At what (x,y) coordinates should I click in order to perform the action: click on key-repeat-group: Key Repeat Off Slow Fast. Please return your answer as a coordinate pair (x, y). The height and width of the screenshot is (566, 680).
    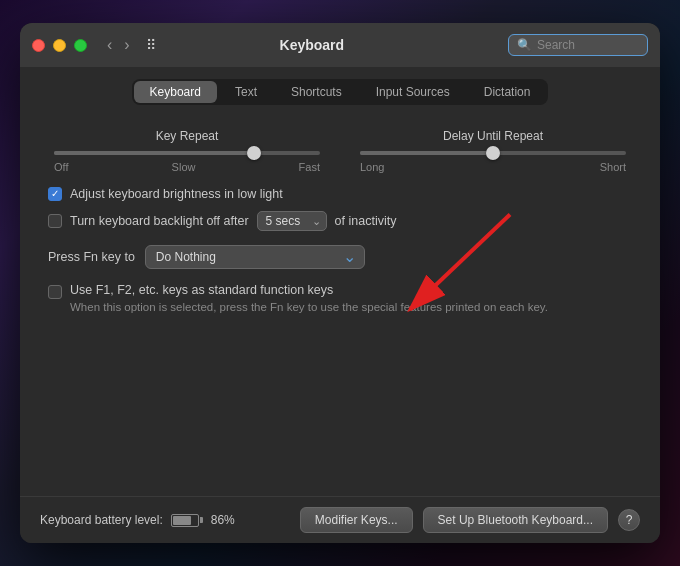
    Looking at the image, I should click on (187, 151).